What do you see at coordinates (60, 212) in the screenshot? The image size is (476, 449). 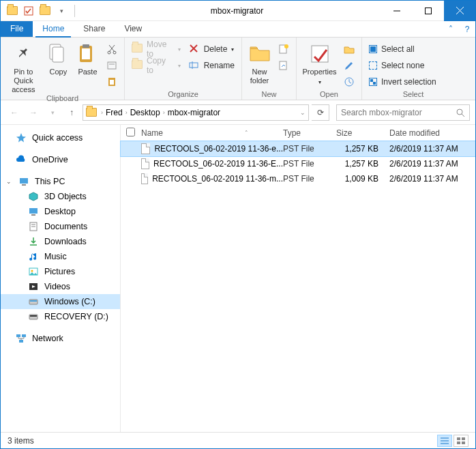 I see `nav-item: Desktop` at bounding box center [60, 212].